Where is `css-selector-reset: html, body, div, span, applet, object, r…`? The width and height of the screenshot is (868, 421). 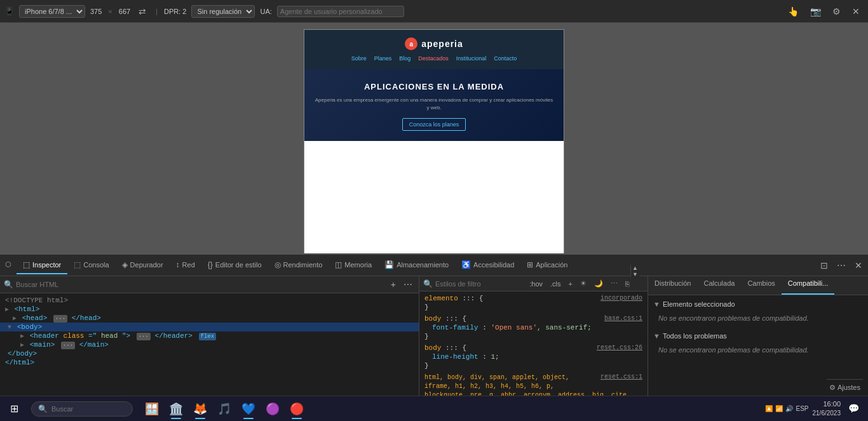 css-selector-reset: html, body, div, span, applet, object, r… is located at coordinates (534, 377).